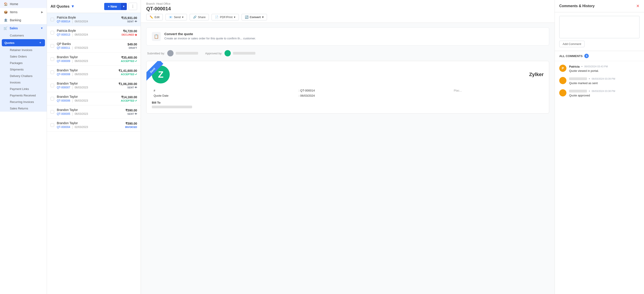 This screenshot has width=644, height=294. What do you see at coordinates (24, 89) in the screenshot?
I see `sidebar-item-payment-links: Payment Links` at bounding box center [24, 89].